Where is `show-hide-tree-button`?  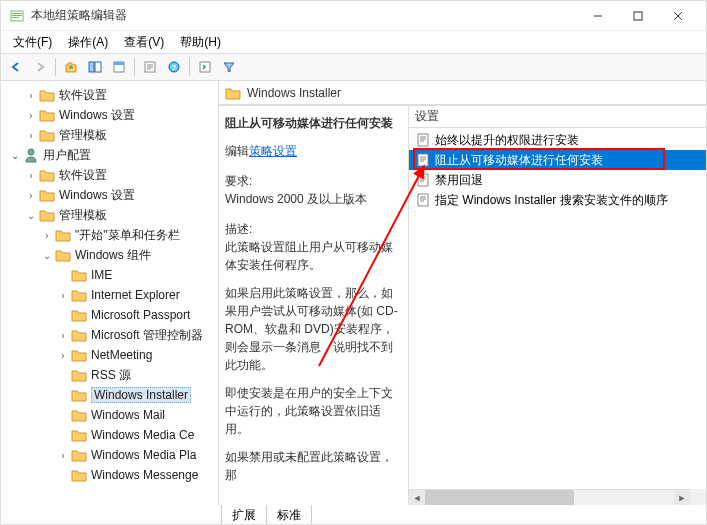
show-hide-tree-button is located at coordinates (95, 67).